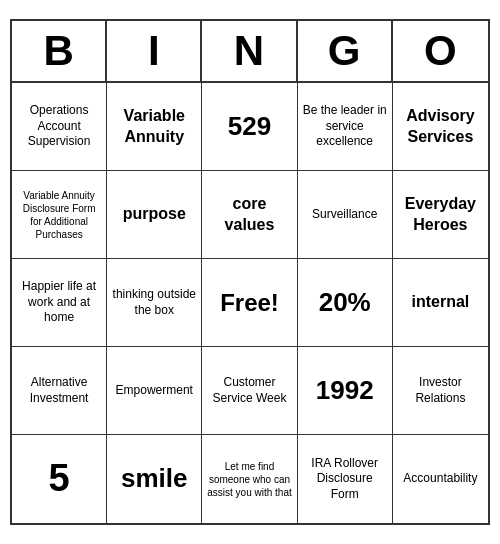 This screenshot has height=544, width=500. I want to click on bingo-cell: Customer Service Week, so click(250, 391).